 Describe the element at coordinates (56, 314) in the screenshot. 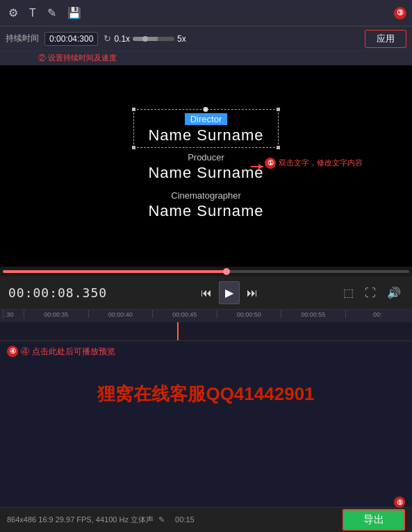

I see `timeline-mark-35: 00:00:35` at that location.